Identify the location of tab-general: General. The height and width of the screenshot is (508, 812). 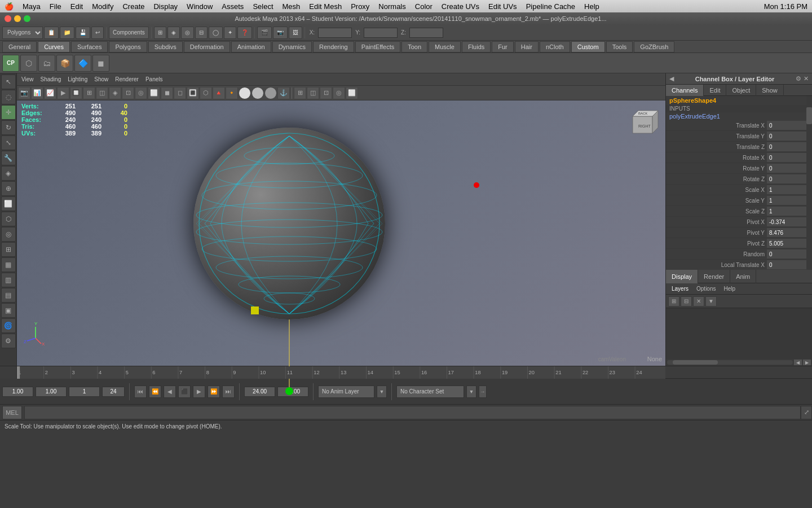
(19, 47).